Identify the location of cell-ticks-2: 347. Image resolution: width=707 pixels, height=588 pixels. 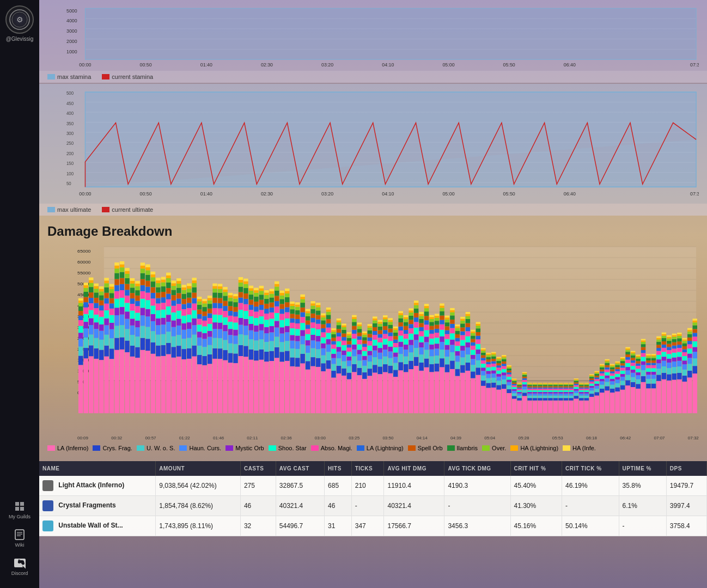
(368, 526).